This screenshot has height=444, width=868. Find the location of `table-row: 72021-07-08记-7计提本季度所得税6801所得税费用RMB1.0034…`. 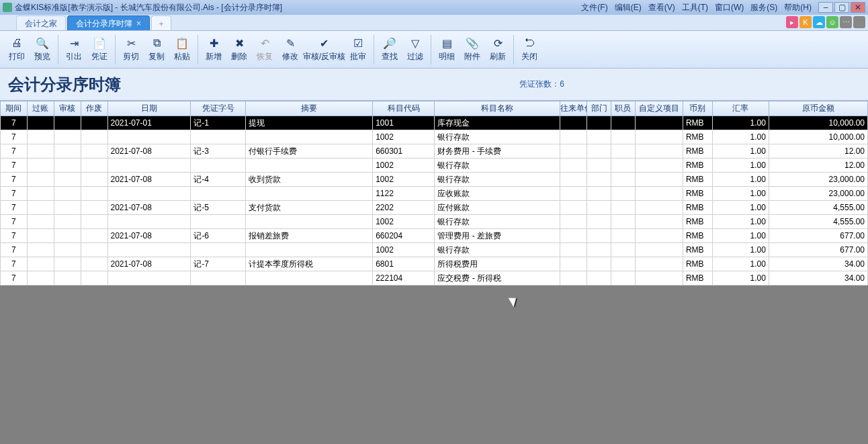

table-row: 72021-07-08记-7计提本季度所得税6801所得税费用RMB1.0034… is located at coordinates (434, 265).